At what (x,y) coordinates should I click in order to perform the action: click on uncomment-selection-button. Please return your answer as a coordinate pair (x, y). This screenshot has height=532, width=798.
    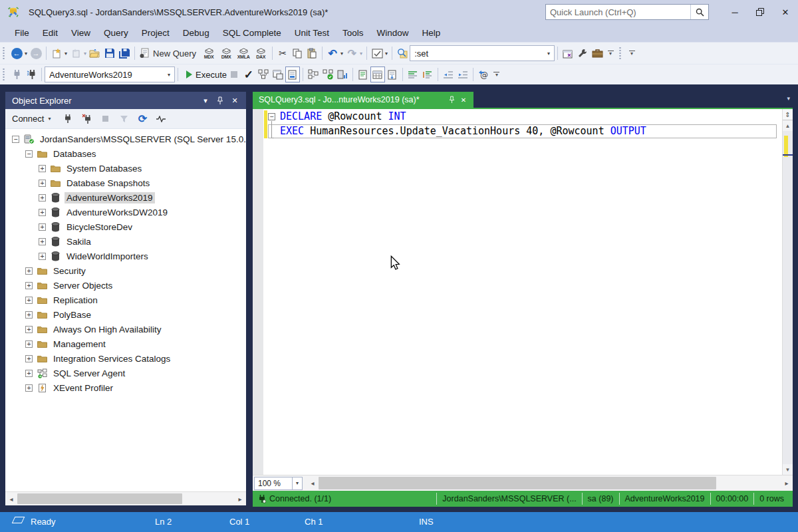
    Looking at the image, I should click on (428, 74).